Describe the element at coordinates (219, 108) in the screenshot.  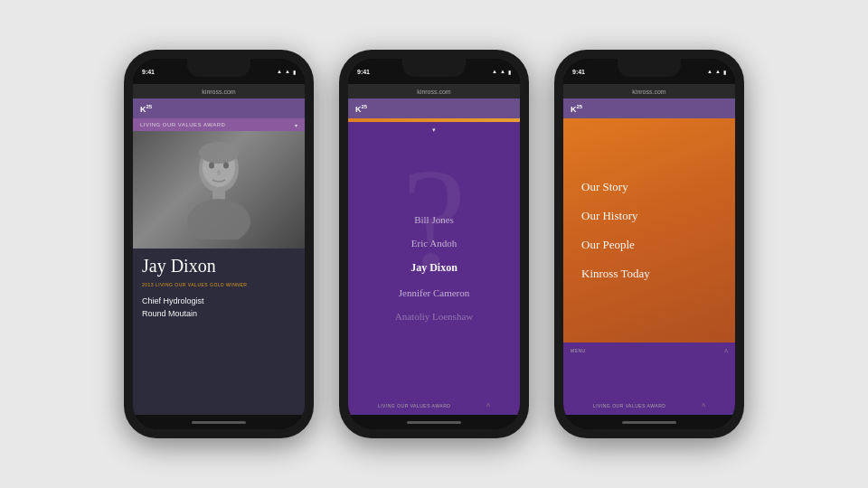
I see `app-header-1: K25` at that location.